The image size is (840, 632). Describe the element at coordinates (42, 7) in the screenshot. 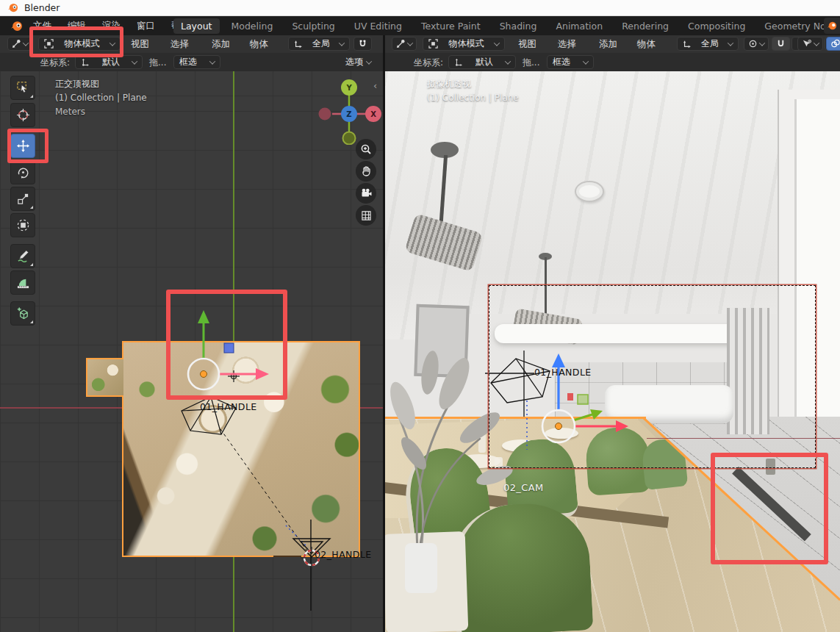

I see `window-title: Blender` at that location.